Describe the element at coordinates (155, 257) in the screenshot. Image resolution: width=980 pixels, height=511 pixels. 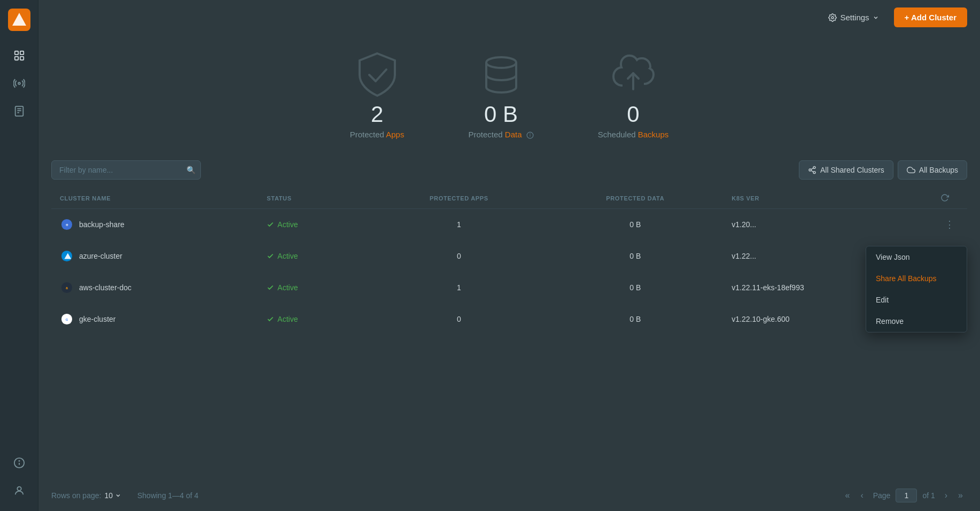
I see `cell-cluster-name: azure-cluster` at that location.